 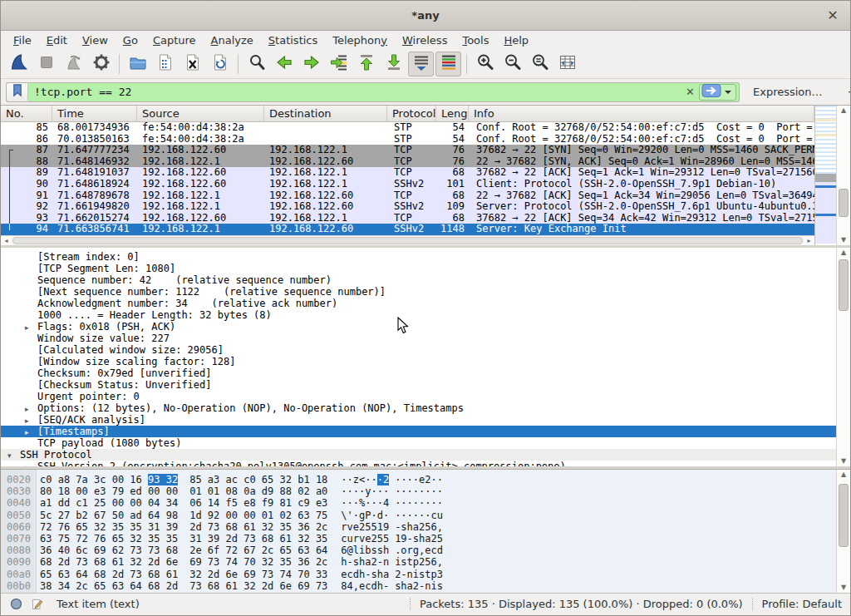 I want to click on hex-row: 0040a1 dd c1 25 00 00 04 3406 14 f5 e8 f…, so click(x=419, y=503).